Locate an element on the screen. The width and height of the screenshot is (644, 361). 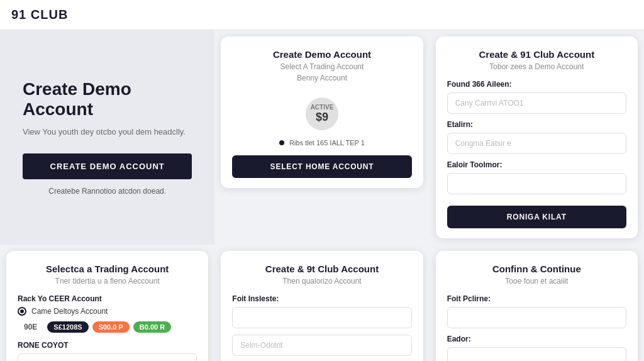
card-create-91-bottom: Create & 9t Club Account Then qualorizo … is located at coordinates (322, 306).